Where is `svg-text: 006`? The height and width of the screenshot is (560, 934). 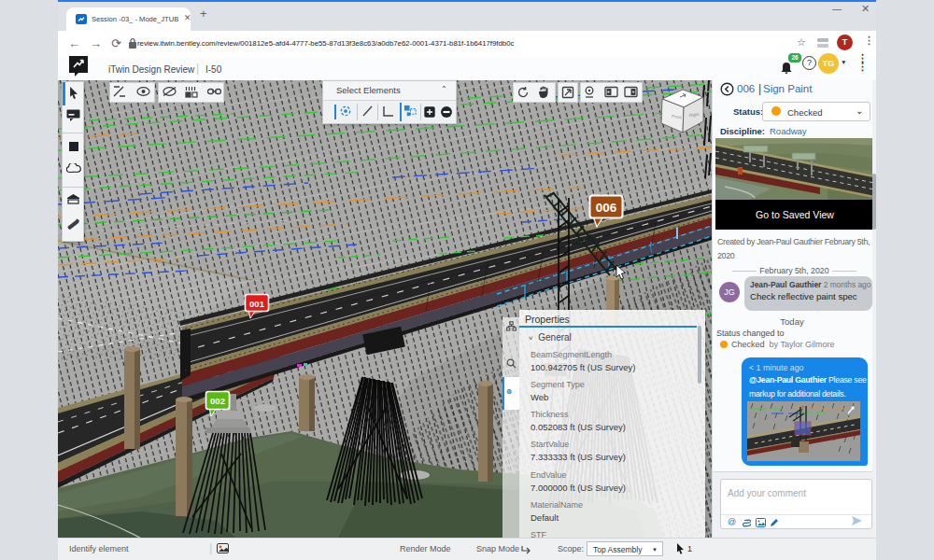 svg-text: 006 is located at coordinates (607, 207).